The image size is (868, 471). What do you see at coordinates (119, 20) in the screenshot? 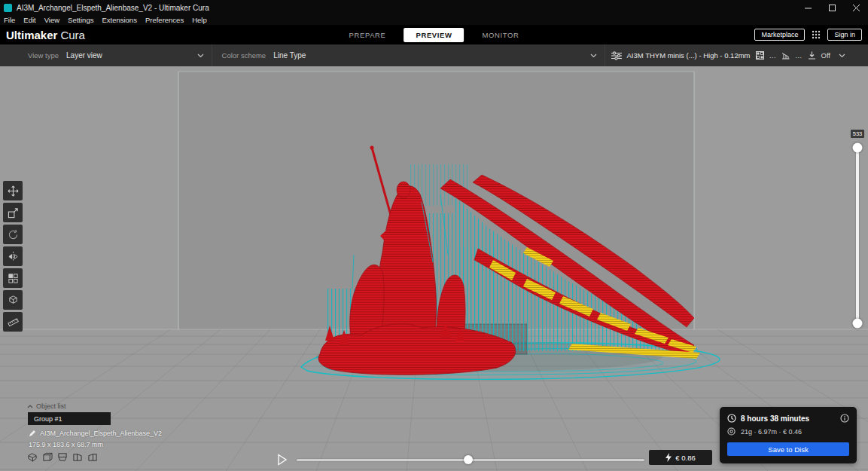
I see `menu-extensions: Extensions` at bounding box center [119, 20].